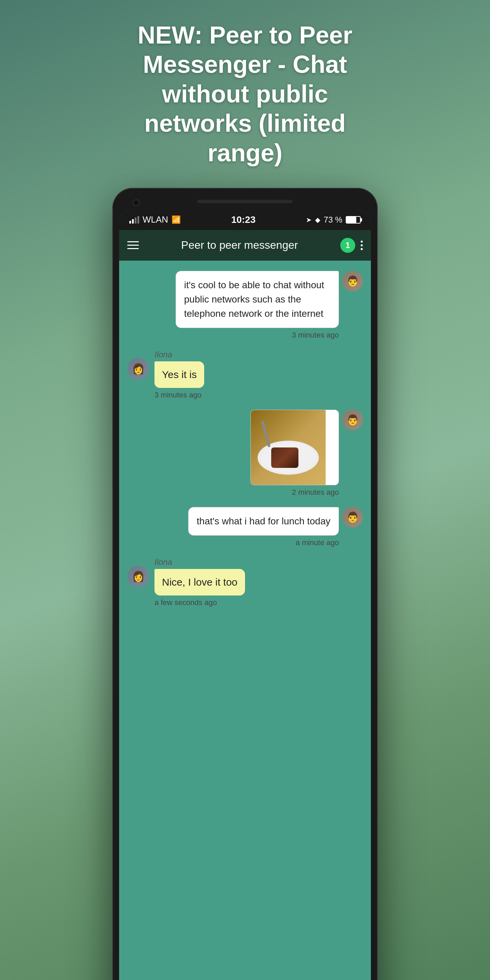 This screenshot has height=980, width=490. I want to click on battery-icon, so click(353, 220).